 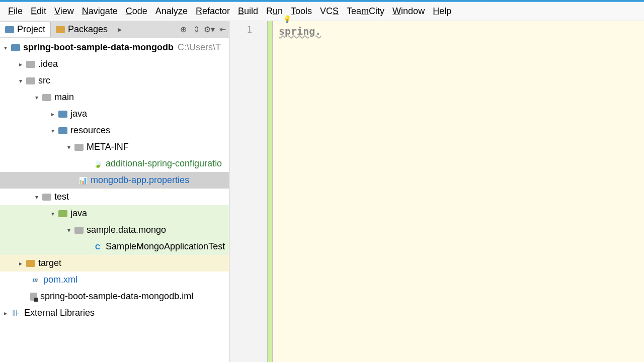 I want to click on tab-project: Project, so click(x=25, y=29).